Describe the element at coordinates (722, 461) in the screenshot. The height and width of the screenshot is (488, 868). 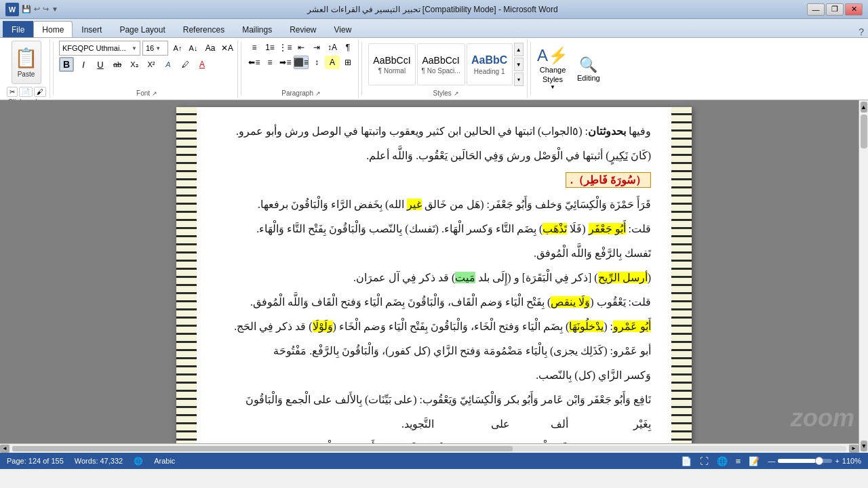
I see `view-web: 🌐` at that location.